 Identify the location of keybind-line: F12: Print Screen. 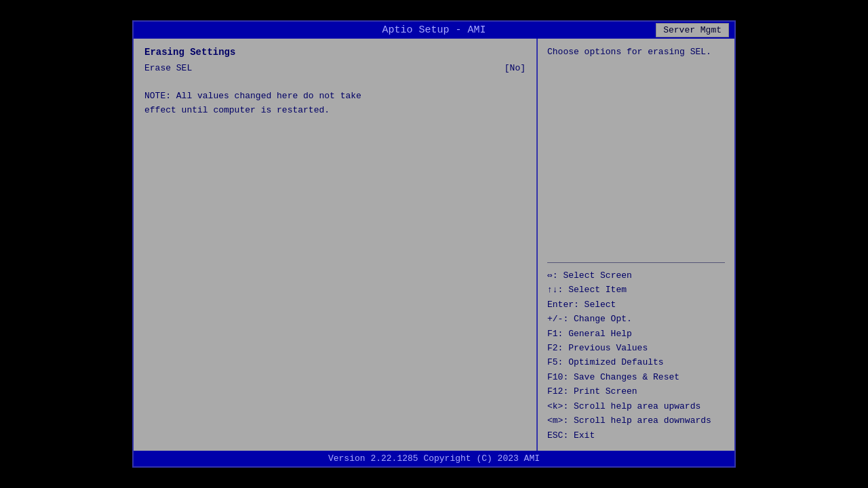
(636, 392).